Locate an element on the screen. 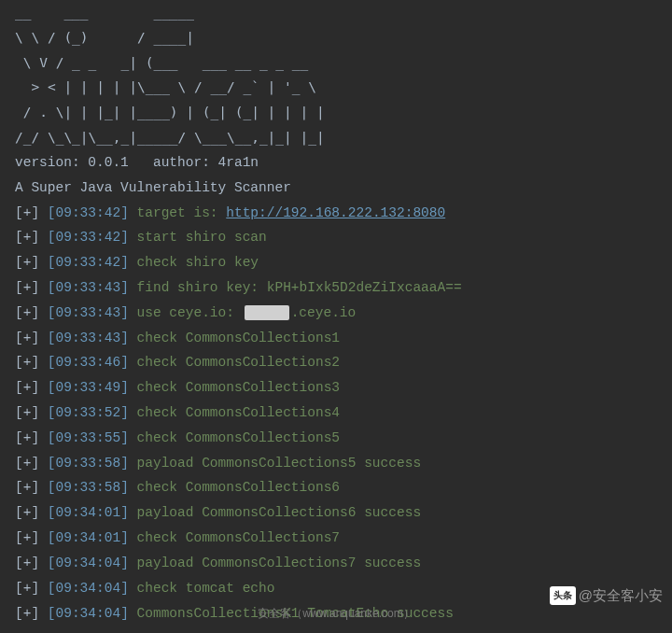 This screenshot has height=633, width=672. subtitle-line: A Super Java Vulnerability Scanner is located at coordinates (336, 189).